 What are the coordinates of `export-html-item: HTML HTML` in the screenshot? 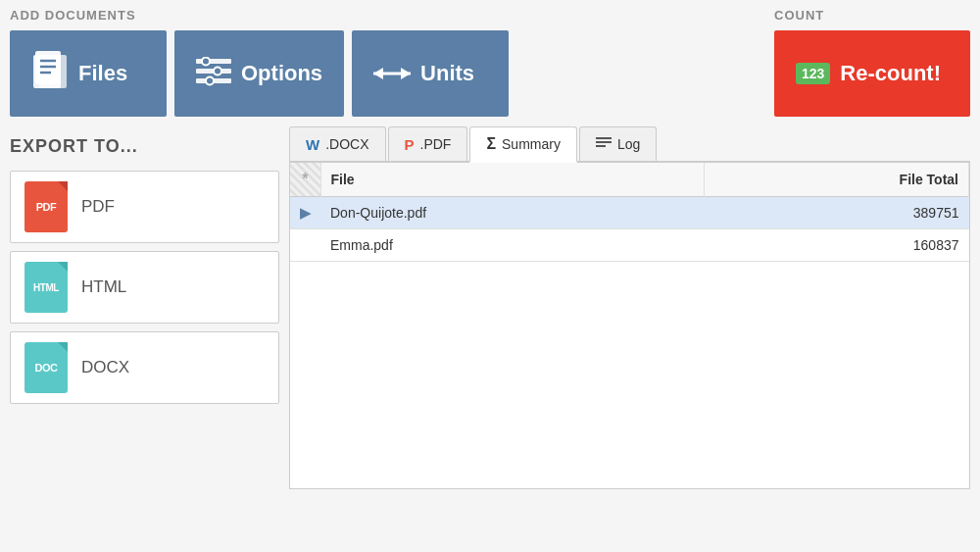 It's located at (145, 287).